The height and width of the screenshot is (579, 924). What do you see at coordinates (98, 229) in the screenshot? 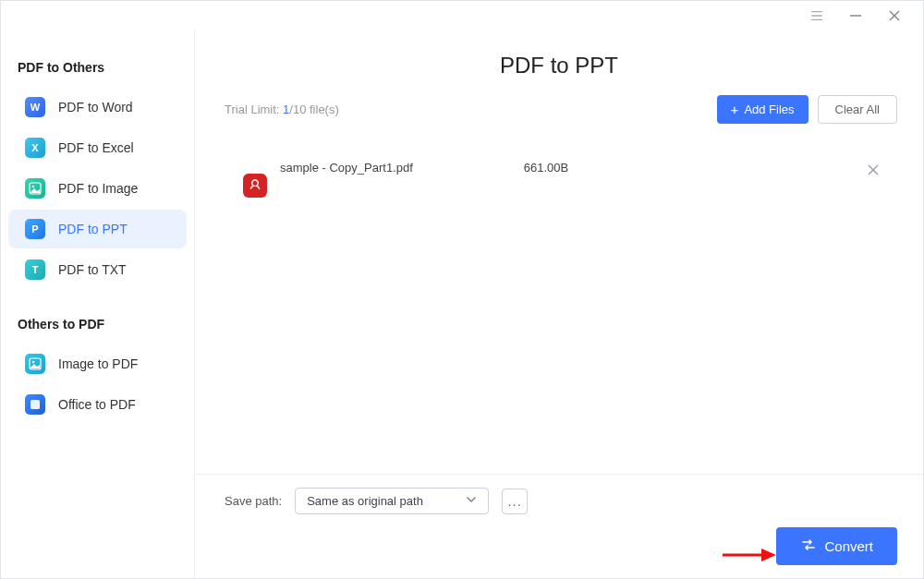
I see `sidebar-item-pdf-to-ppt: P PDF to PPT` at bounding box center [98, 229].